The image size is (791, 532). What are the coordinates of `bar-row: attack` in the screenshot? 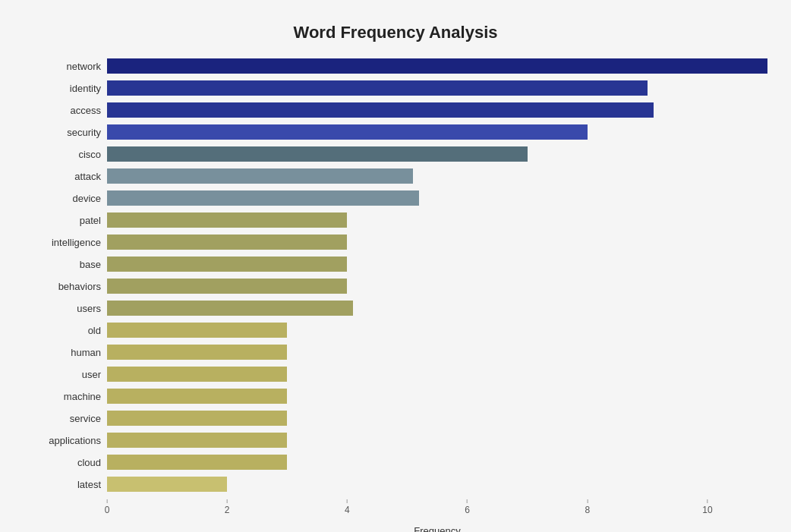 It's located at (396, 176).